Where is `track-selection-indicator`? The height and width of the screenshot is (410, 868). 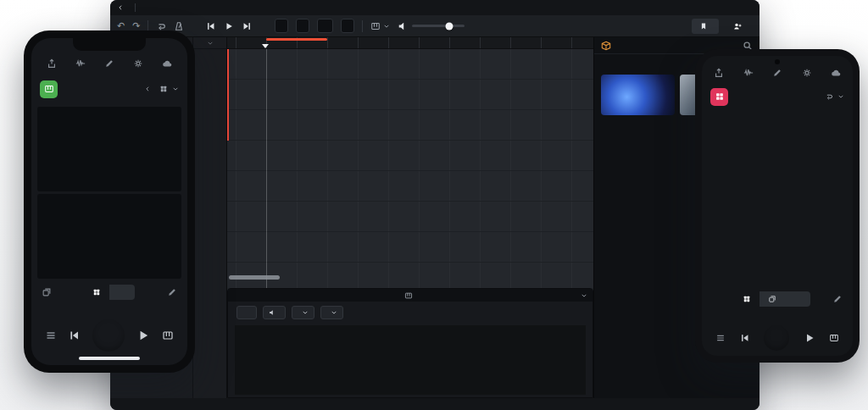
track-selection-indicator is located at coordinates (228, 95).